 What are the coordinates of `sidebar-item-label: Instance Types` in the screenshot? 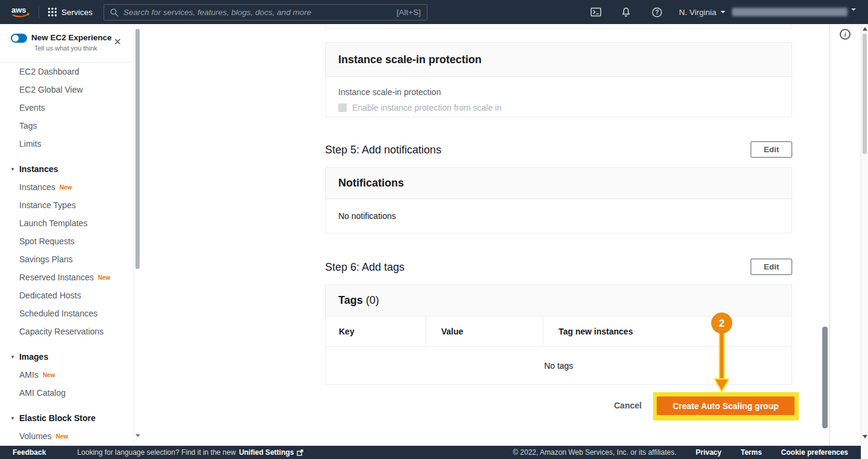 It's located at (48, 205).